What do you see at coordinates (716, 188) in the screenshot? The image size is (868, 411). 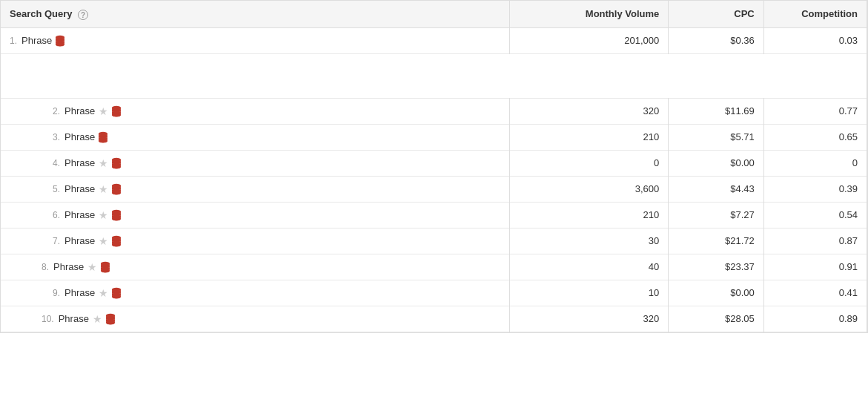 I see `cpc-cell: $4.43` at bounding box center [716, 188].